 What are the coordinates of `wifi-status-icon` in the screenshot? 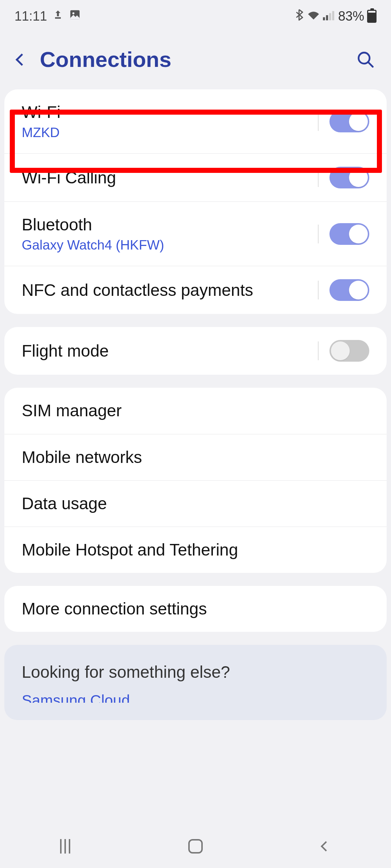 It's located at (314, 17).